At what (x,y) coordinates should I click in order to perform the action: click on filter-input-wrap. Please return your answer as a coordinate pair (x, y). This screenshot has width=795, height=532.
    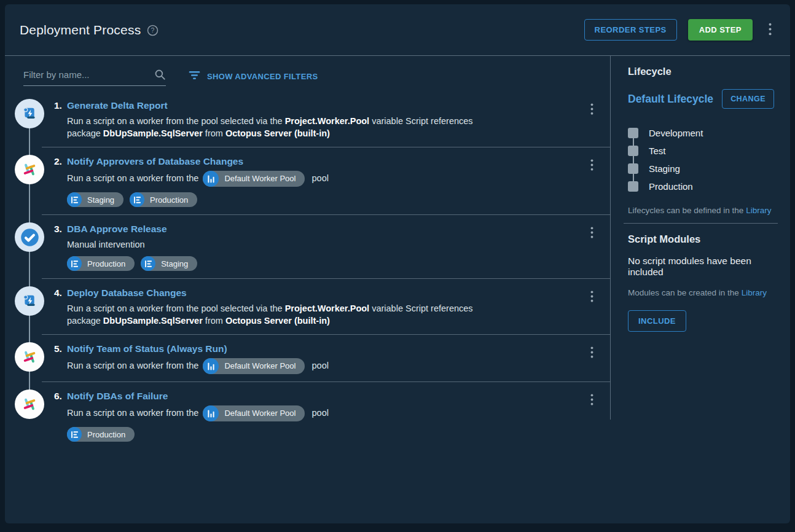
    Looking at the image, I should click on (95, 76).